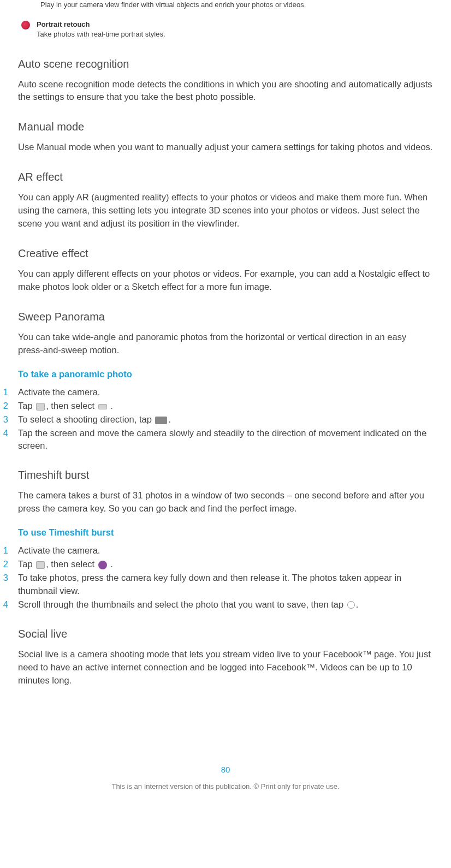  What do you see at coordinates (226, 533) in the screenshot?
I see `procedure-heading-timeshift: To use Timeshift burst` at bounding box center [226, 533].